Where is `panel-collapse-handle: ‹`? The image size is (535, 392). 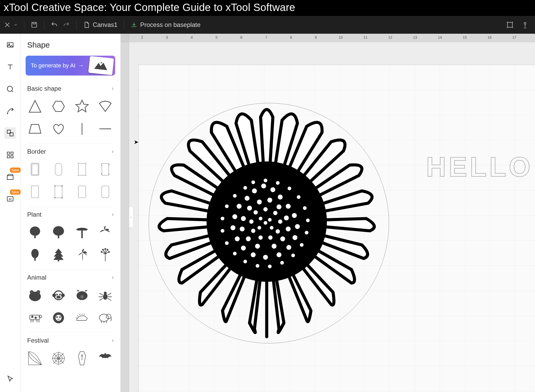
panel-collapse-handle: ‹ is located at coordinates (131, 217).